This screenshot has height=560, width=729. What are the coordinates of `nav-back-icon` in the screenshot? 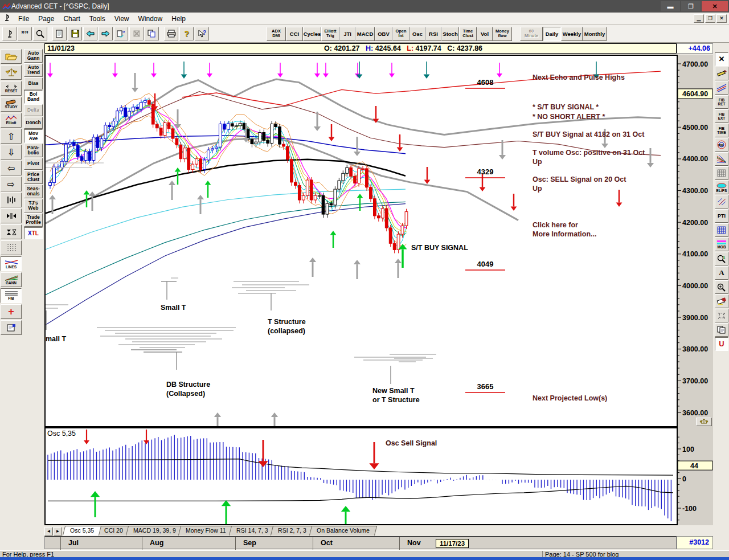 It's located at (90, 34).